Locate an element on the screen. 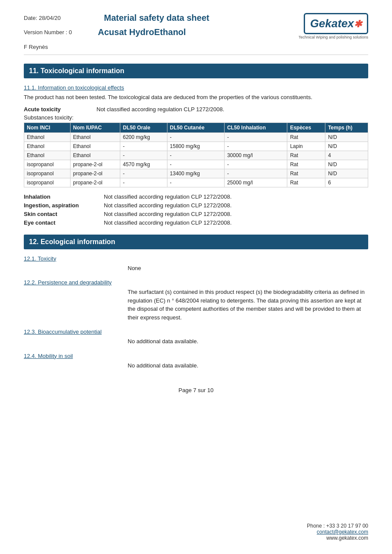  section-12-title: 12. Ecological information is located at coordinates (72, 242).